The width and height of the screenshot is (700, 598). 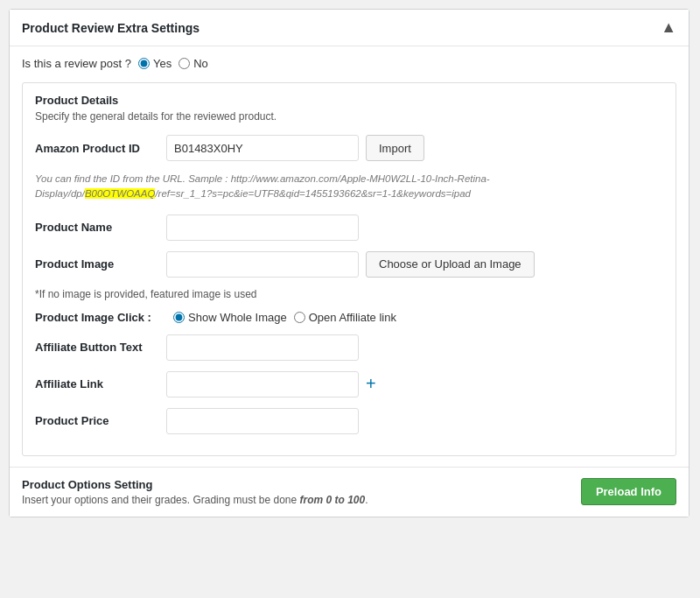 I want to click on affiliate-btn-text-row: Affiliate Button Text, so click(x=349, y=348).